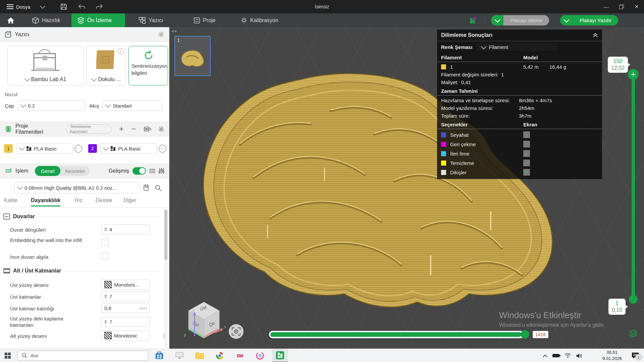 The width and height of the screenshot is (644, 362). I want to click on add-filament-button: +, so click(121, 129).